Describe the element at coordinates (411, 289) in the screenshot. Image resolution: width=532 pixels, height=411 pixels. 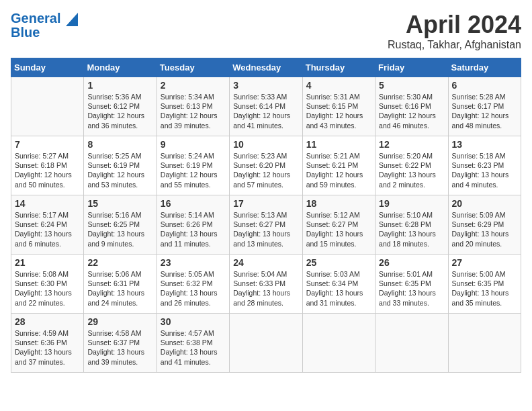
I see `day-info: Sunrise: 5:01 AM Sunset: 6:35 PM Dayligh…` at that location.